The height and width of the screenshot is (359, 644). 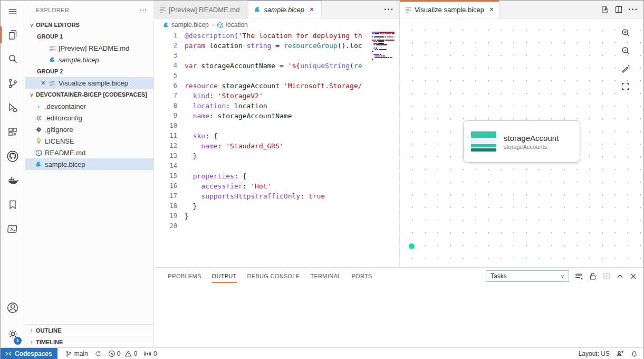 What do you see at coordinates (449, 10) in the screenshot?
I see `tab-visualize-bicep: Visualize sample.bicep ✕` at bounding box center [449, 10].